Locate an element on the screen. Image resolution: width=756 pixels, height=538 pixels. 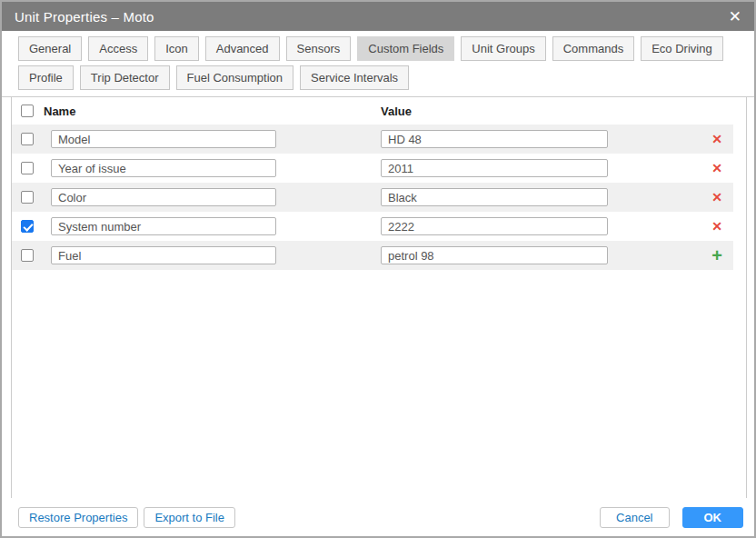
cancel-button: Cancel is located at coordinates (634, 518).